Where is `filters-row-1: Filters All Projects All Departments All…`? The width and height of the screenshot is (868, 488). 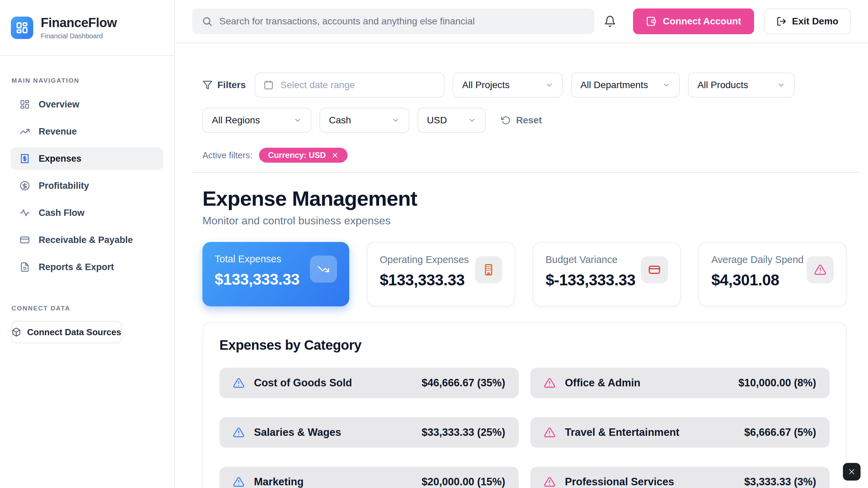 filters-row-1: Filters All Projects All Departments All… is located at coordinates (525, 85).